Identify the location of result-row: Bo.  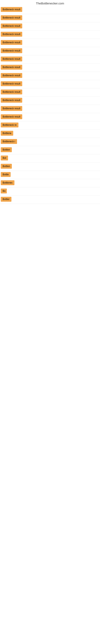
(50, 192).